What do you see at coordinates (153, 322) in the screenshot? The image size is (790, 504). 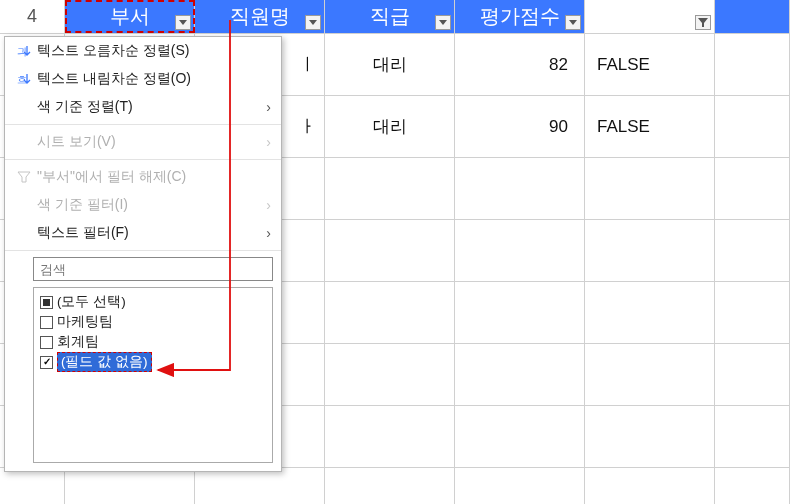 I see `checkbox-option: 마케팅팀` at bounding box center [153, 322].